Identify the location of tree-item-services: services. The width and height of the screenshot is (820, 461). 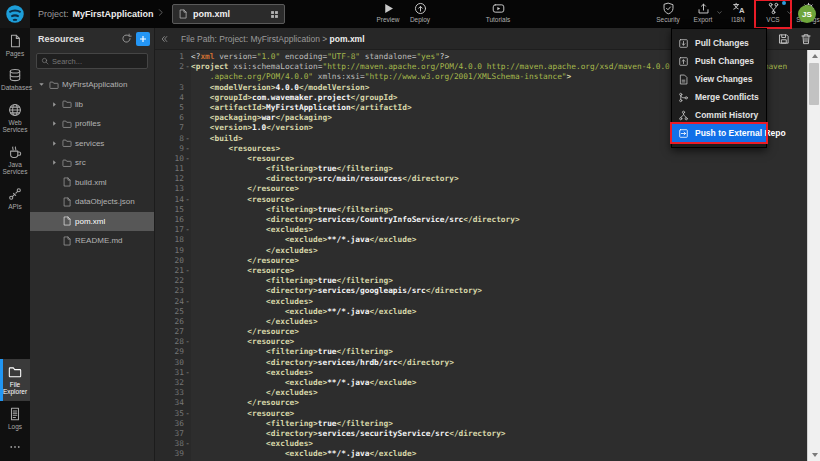
(92, 144).